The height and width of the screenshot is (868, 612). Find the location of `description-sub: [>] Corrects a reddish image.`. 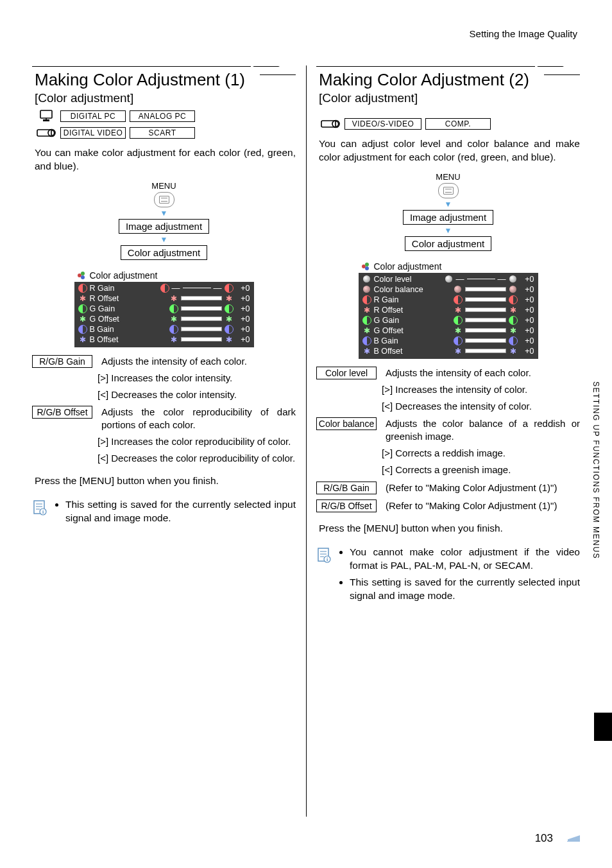

description-sub: [>] Corrects a reddish image. is located at coordinates (481, 453).